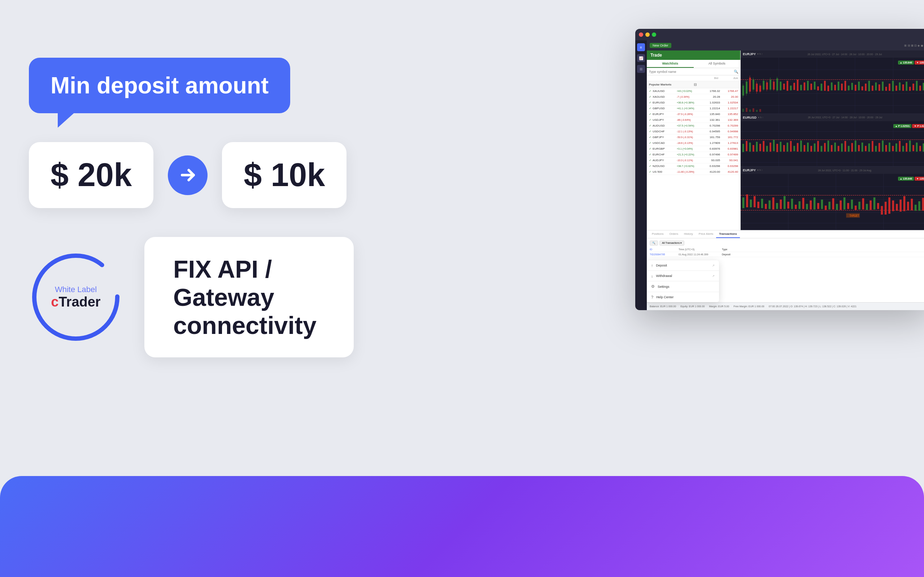  Describe the element at coordinates (832, 201) in the screenshot. I see `chart-3-candles: TARGET` at that location.